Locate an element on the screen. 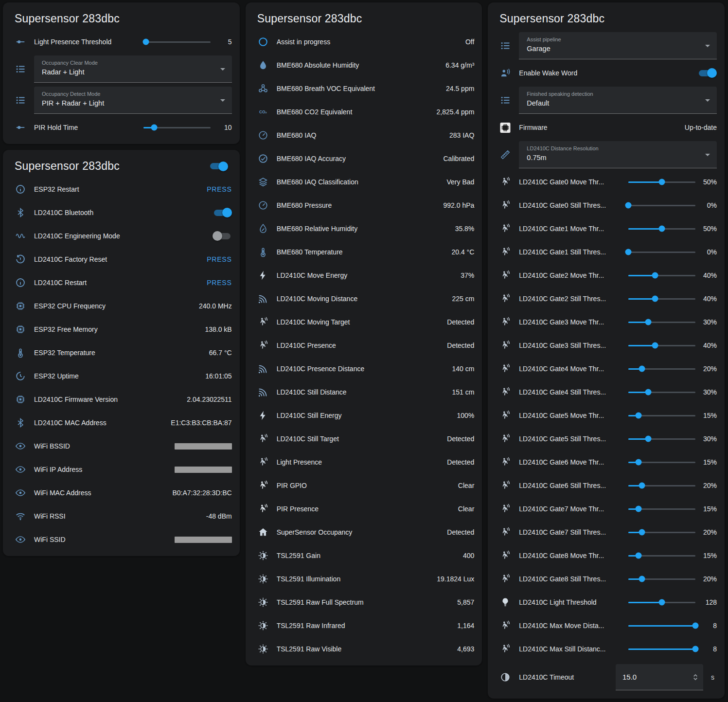 This screenshot has height=702, width=728. sensor-row: TSL2591 Raw Infrared1,164 is located at coordinates (364, 626).